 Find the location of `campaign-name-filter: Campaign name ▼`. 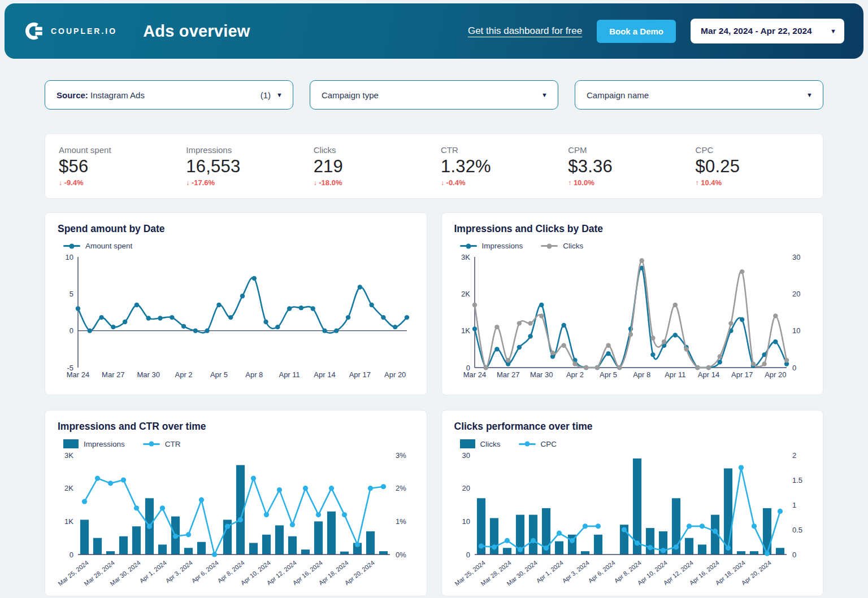

campaign-name-filter: Campaign name ▼ is located at coordinates (699, 95).